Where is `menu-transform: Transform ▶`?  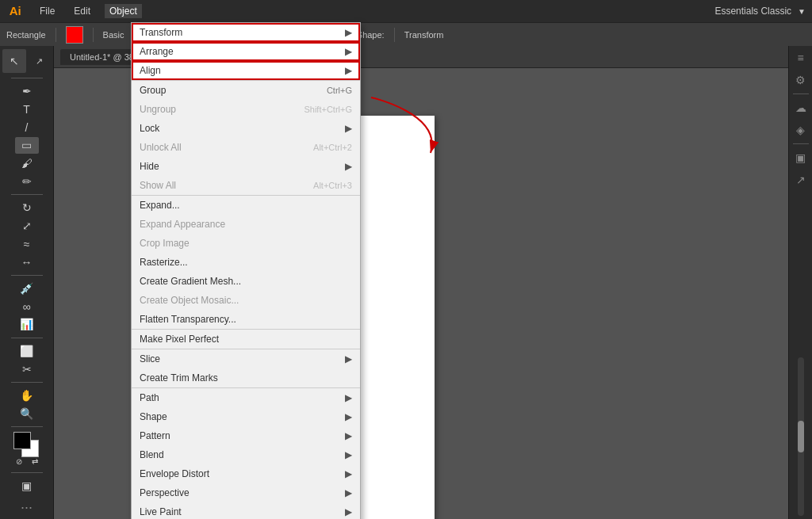 menu-transform: Transform ▶ is located at coordinates (246, 32).